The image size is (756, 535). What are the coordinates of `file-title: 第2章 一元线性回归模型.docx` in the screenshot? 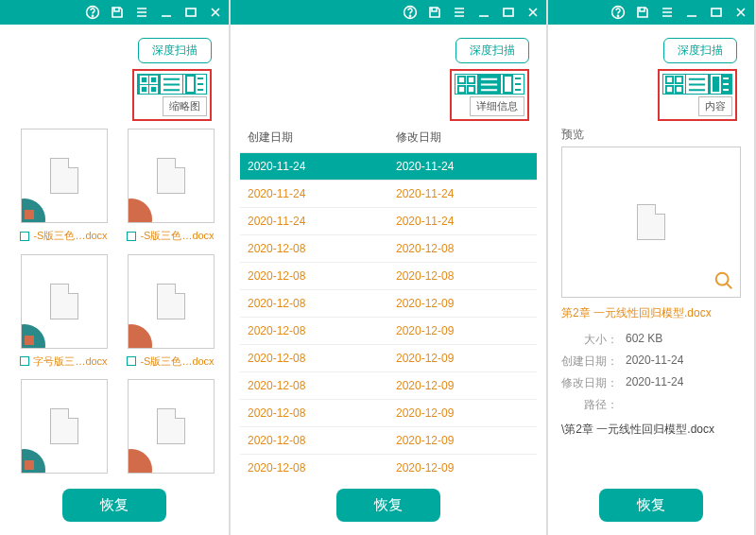 It's located at (651, 314).